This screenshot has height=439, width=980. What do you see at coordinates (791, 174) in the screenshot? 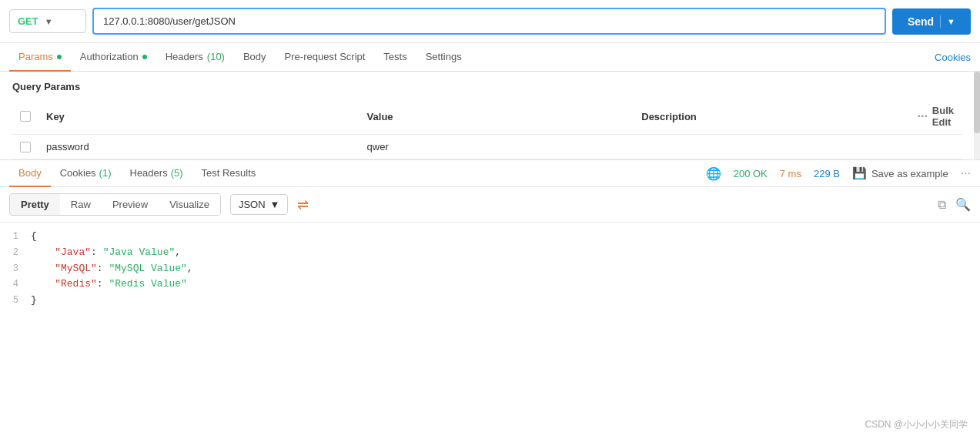
I see `response-time: 7 ms` at bounding box center [791, 174].